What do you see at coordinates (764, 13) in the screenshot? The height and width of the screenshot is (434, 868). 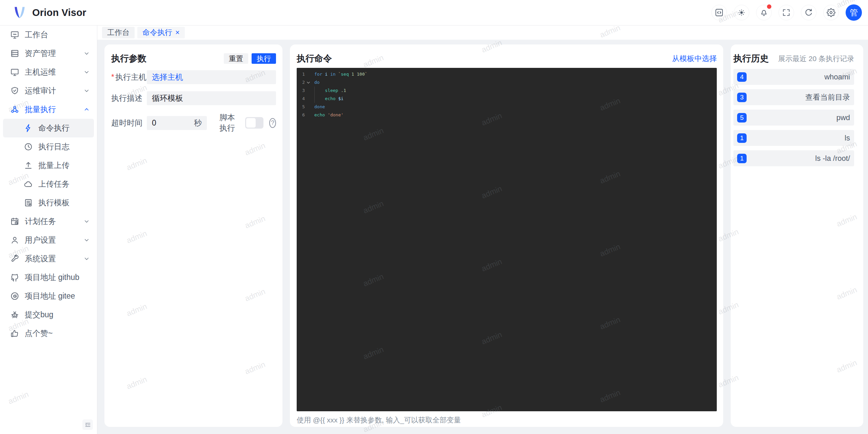 I see `notifications-button` at bounding box center [764, 13].